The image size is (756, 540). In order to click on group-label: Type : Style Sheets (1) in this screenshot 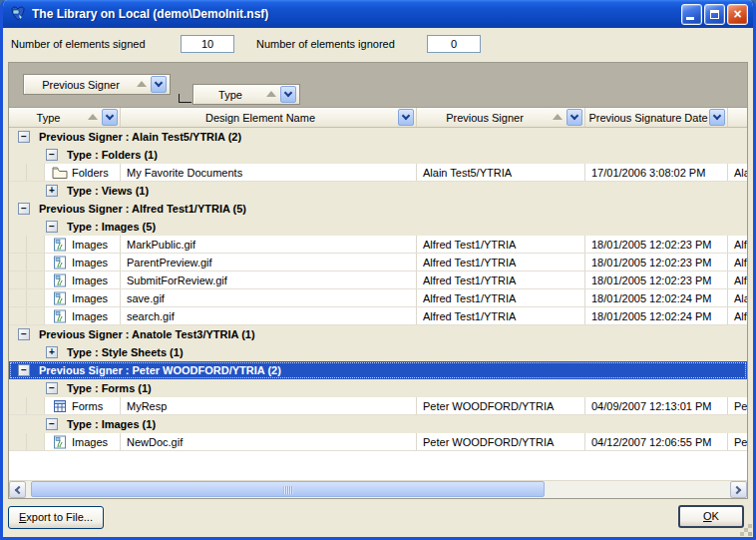, I will do `click(126, 352)`.